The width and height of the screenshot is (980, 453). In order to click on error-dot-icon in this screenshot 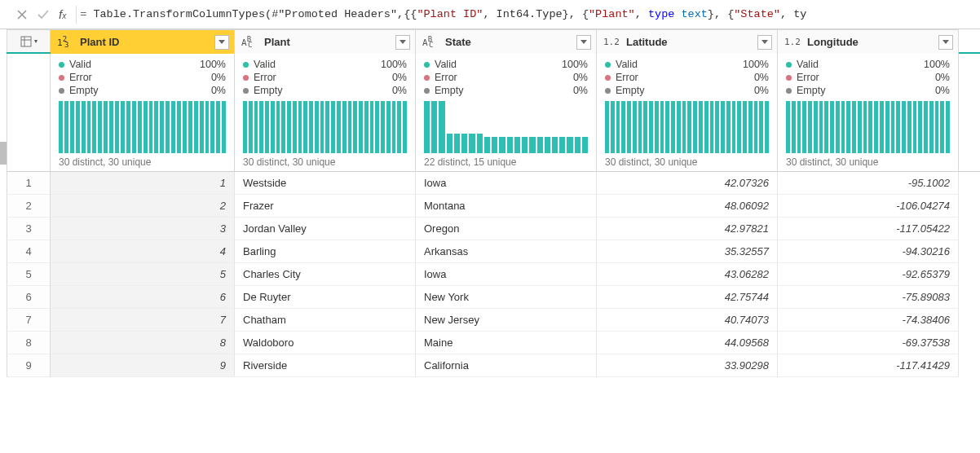, I will do `click(427, 78)`.